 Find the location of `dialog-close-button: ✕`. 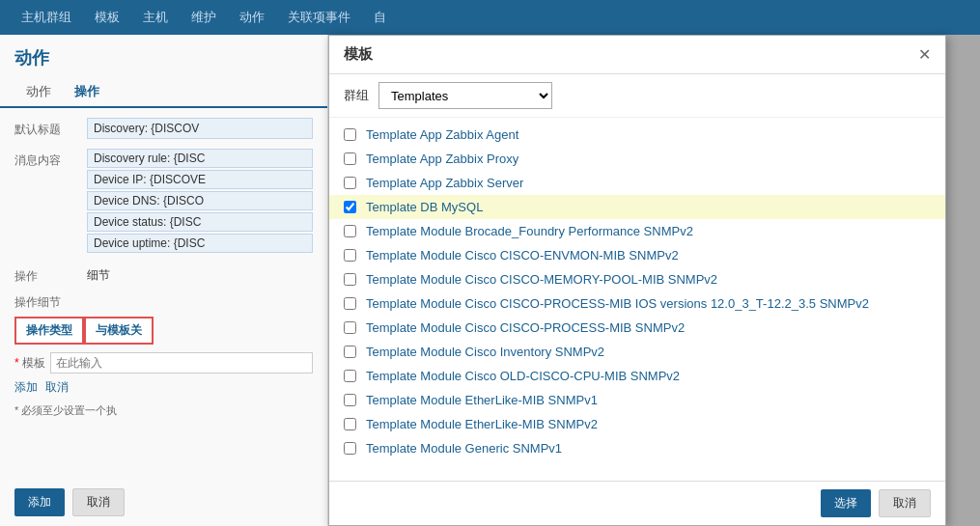

dialog-close-button: ✕ is located at coordinates (925, 55).